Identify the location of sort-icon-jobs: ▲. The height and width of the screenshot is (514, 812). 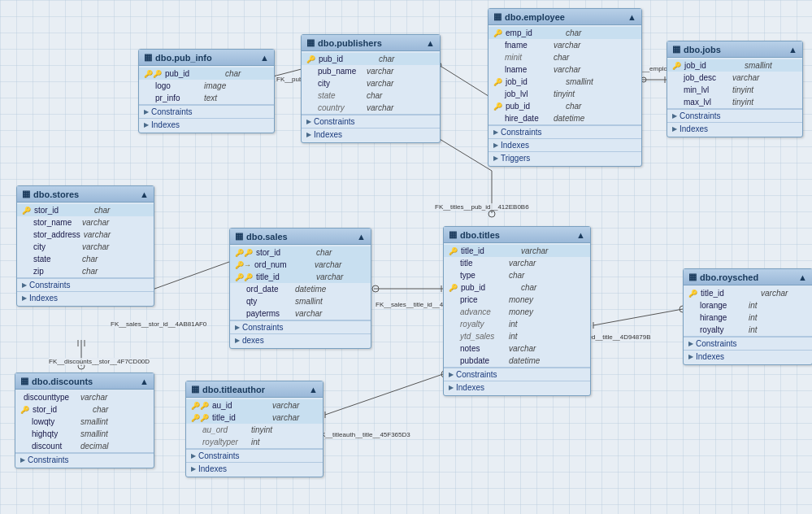
(793, 50).